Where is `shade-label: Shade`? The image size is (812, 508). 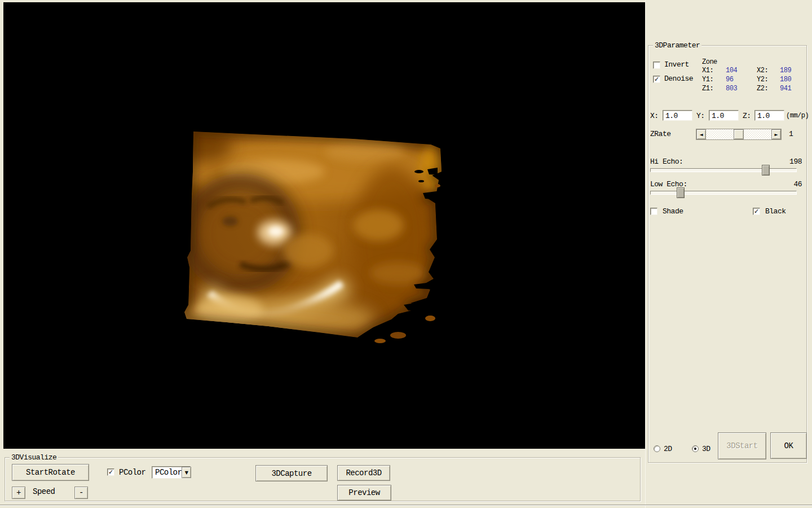
shade-label: Shade is located at coordinates (673, 212).